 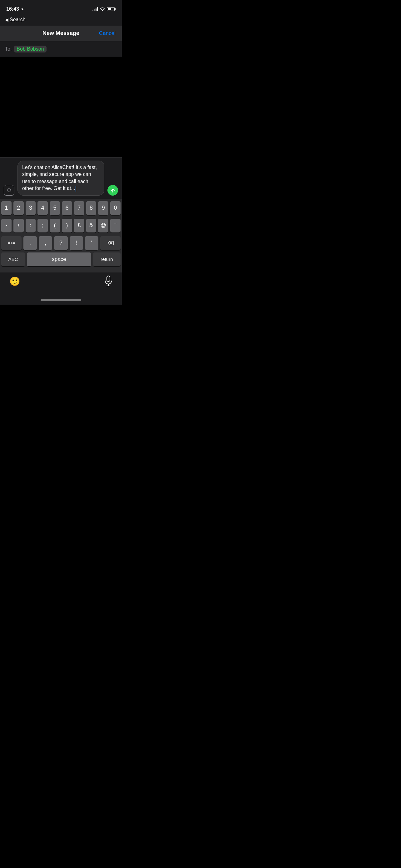 I want to click on expand-button, so click(x=9, y=190).